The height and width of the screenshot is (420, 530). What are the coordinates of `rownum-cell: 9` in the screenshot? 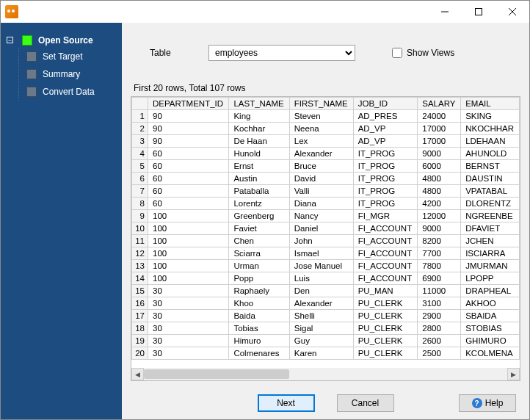 It's located at (140, 216).